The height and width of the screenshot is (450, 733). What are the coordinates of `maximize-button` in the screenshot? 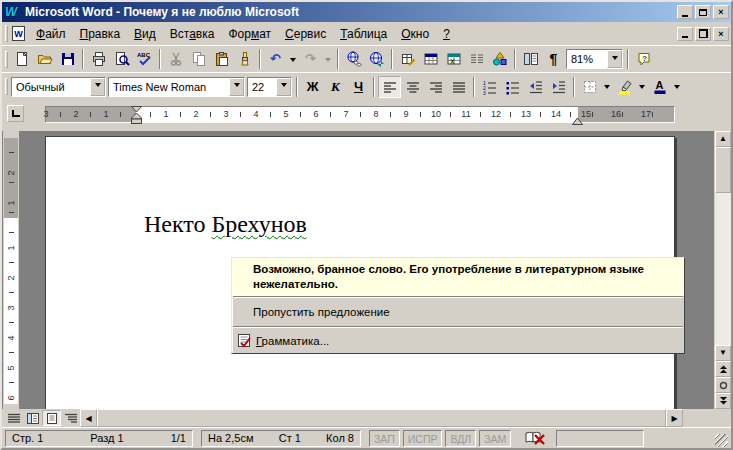 It's located at (703, 12).